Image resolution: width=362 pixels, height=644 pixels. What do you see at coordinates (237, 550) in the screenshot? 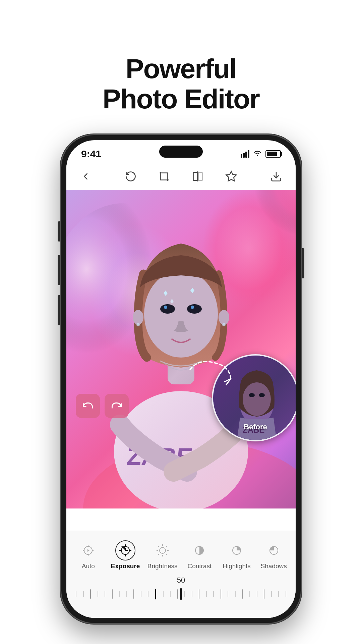
I see `highlights-icon-wrap` at bounding box center [237, 550].